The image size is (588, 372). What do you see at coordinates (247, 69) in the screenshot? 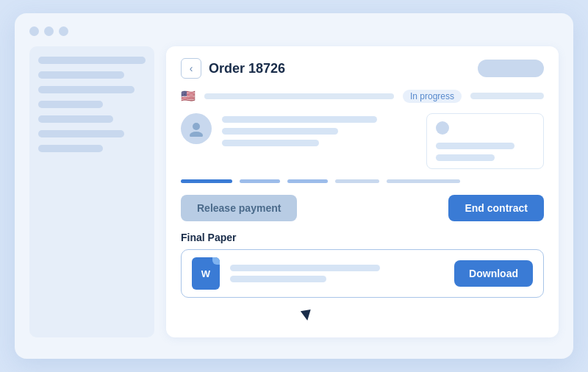
I see `order-title: Order 18726` at bounding box center [247, 69].